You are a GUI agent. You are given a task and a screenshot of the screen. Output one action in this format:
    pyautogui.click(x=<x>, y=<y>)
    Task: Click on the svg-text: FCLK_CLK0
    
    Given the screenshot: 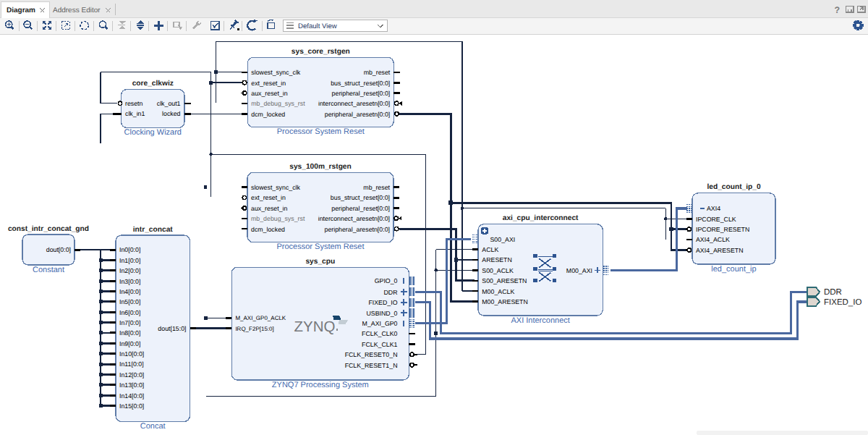 What is the action you would take?
    pyautogui.click(x=379, y=334)
    